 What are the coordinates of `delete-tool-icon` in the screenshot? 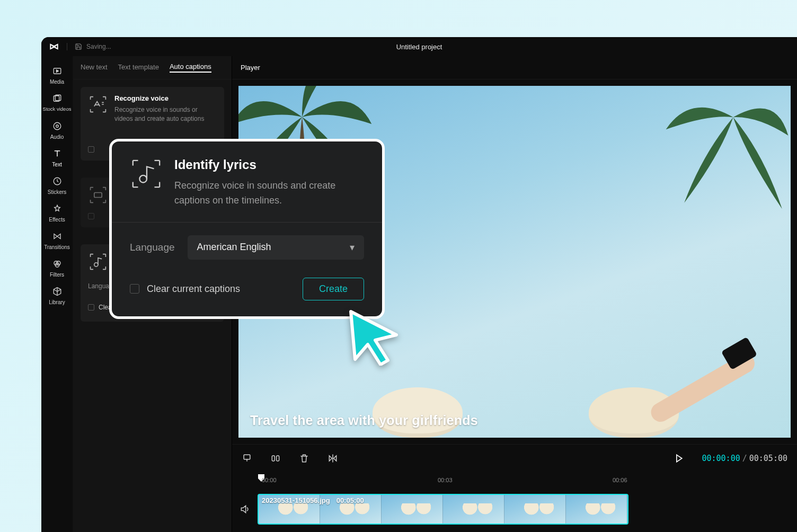 It's located at (304, 458).